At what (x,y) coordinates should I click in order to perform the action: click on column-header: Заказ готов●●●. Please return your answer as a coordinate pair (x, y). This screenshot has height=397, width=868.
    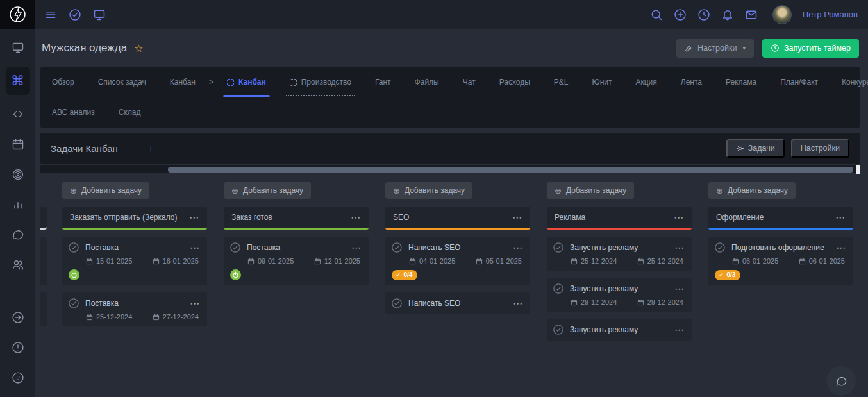
    Looking at the image, I should click on (296, 218).